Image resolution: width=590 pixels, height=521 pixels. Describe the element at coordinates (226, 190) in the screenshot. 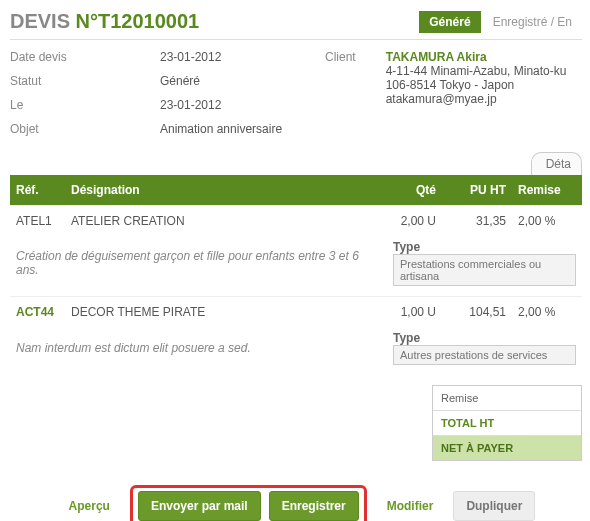

I see `col-designation: Désignation` at that location.